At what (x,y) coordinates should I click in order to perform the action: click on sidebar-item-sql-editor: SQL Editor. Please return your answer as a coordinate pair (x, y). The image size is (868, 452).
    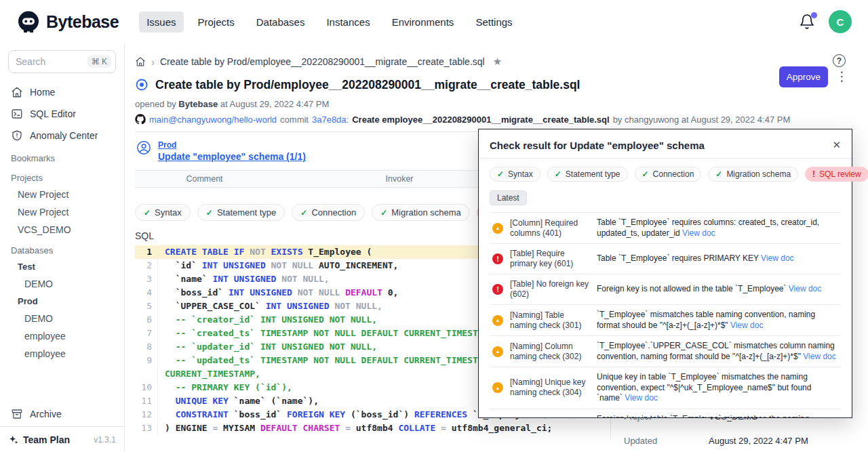
    Looking at the image, I should click on (62, 114).